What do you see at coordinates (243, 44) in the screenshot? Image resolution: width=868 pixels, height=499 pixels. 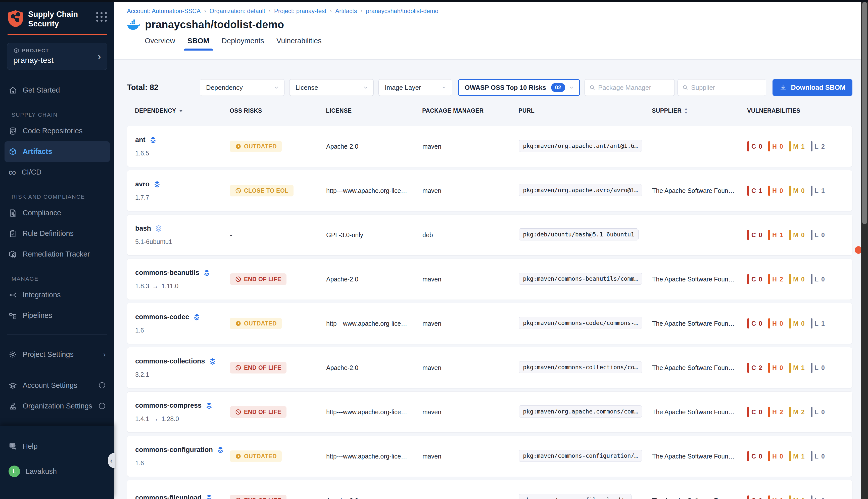 I see `tab-deployments: Deployments` at bounding box center [243, 44].